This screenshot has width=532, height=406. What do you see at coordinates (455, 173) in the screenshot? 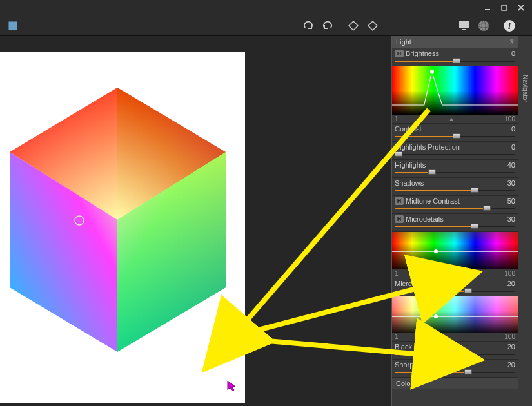
I see `highlights-slider` at bounding box center [455, 173].